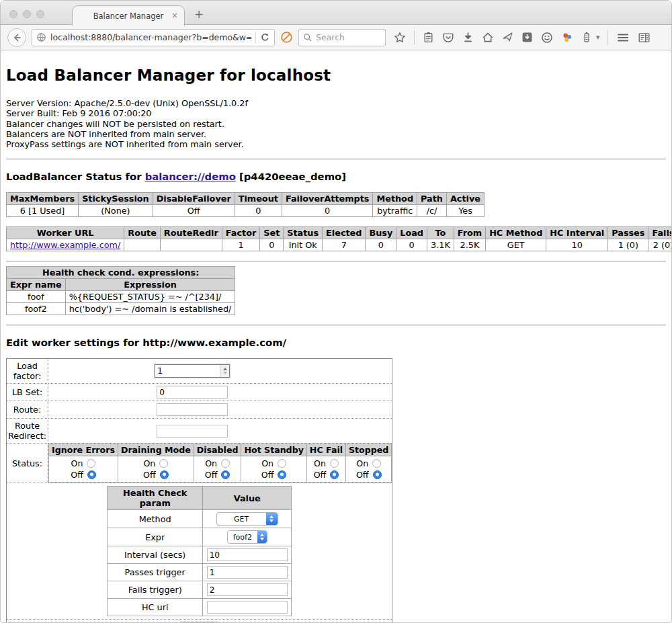 This screenshot has height=623, width=672. Describe the element at coordinates (153, 38) in the screenshot. I see `url-bar: localhost:8880/balancer-manager?b=demo&w…` at that location.